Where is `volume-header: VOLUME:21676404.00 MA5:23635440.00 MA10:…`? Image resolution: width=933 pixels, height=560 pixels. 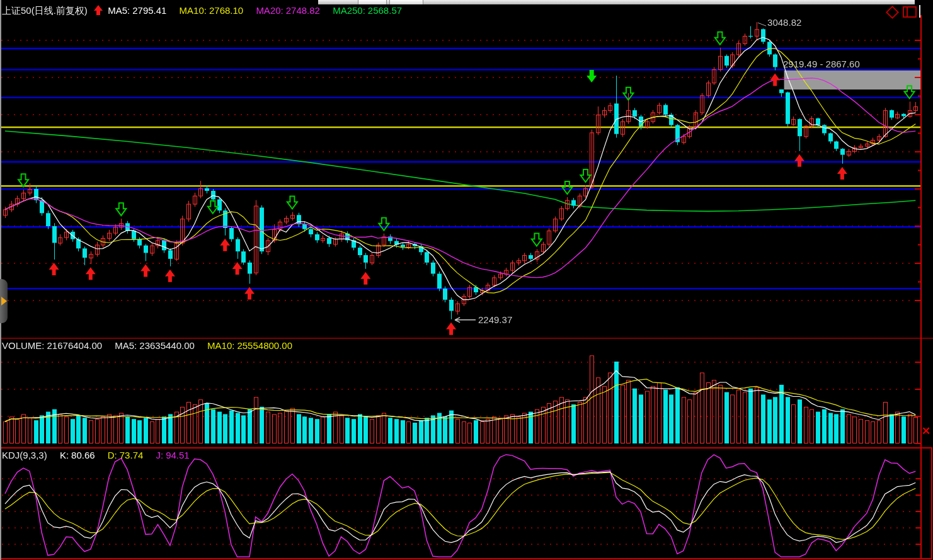
volume-header: VOLUME:21676404.00 MA5:23635440.00 MA10:… is located at coordinates (149, 345).